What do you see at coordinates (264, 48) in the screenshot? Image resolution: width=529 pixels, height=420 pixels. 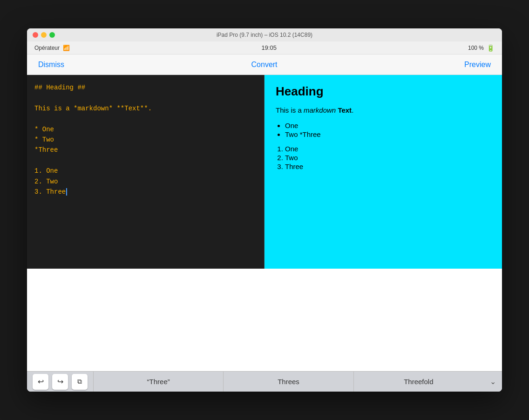 I see `status-bar: Opérateur 📶 19:05 100 % 🔋` at bounding box center [264, 48].